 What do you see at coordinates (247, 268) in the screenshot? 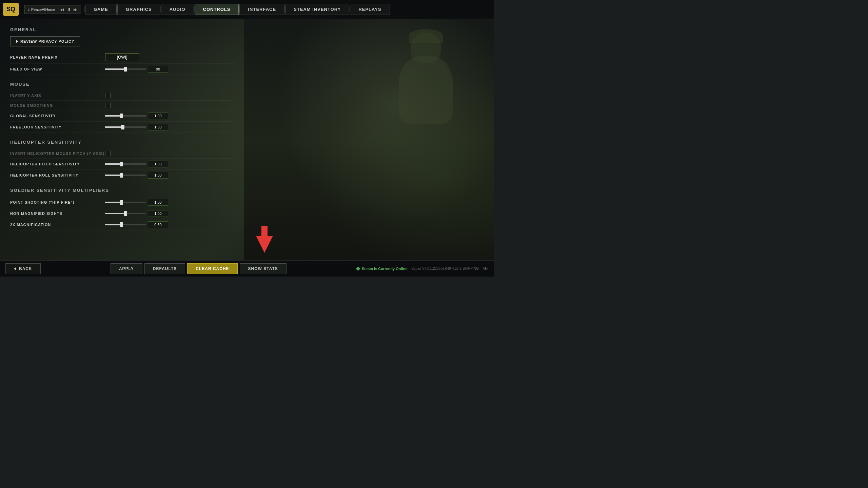
I see `bottom-action-bar: BACK APPLY DEFAULTS CLEAR CACHE SHOW STA…` at bounding box center [247, 268].